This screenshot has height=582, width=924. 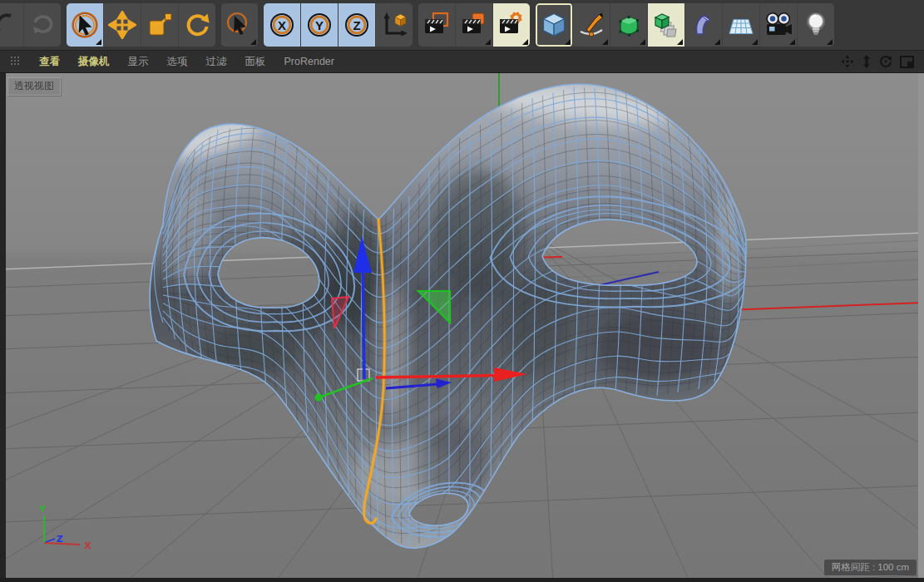 What do you see at coordinates (160, 25) in the screenshot?
I see `scale-icon` at bounding box center [160, 25].